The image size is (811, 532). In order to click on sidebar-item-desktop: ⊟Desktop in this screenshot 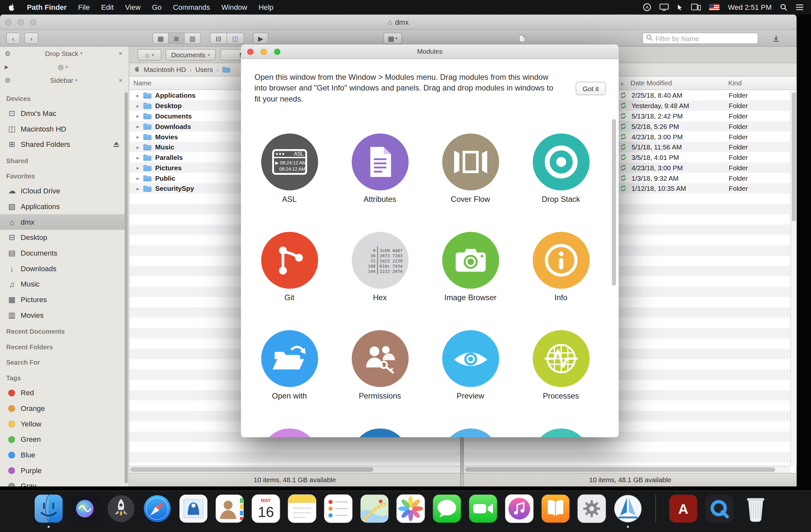, I will do `click(62, 238)`.